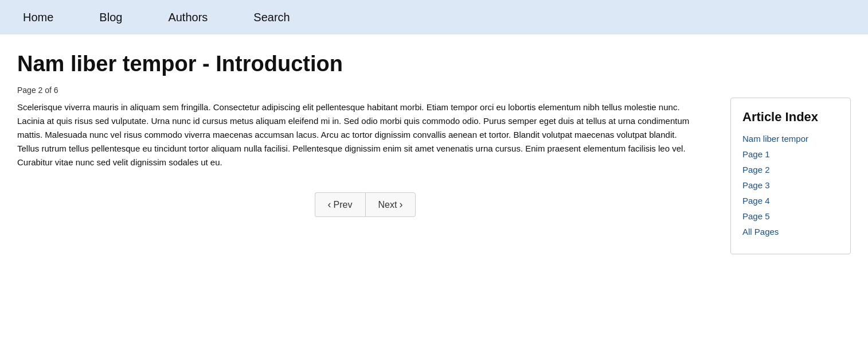  What do you see at coordinates (391, 204) in the screenshot?
I see `next-button: Next` at bounding box center [391, 204].